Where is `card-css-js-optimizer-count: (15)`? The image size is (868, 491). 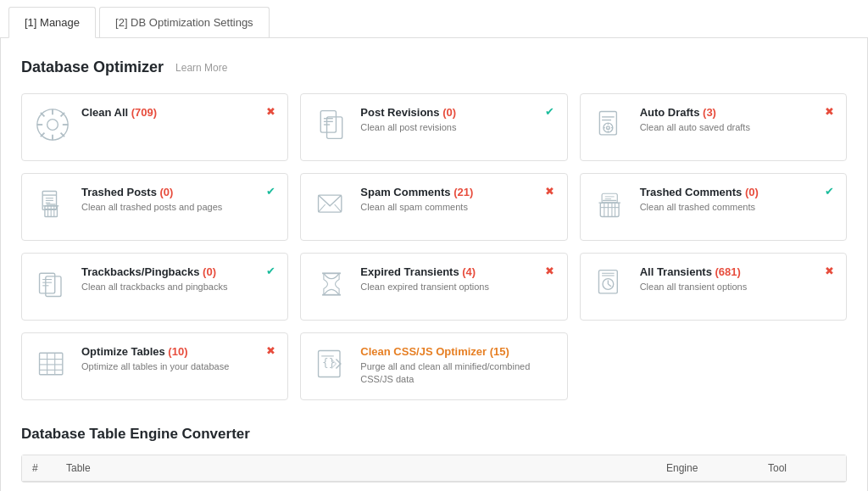
card-css-js-optimizer-count: (15) is located at coordinates (500, 351).